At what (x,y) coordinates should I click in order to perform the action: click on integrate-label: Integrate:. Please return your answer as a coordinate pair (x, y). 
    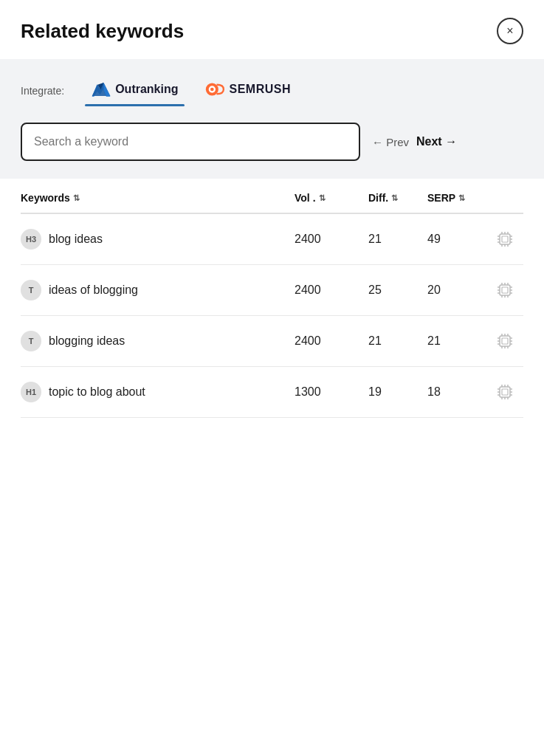
    Looking at the image, I should click on (43, 91).